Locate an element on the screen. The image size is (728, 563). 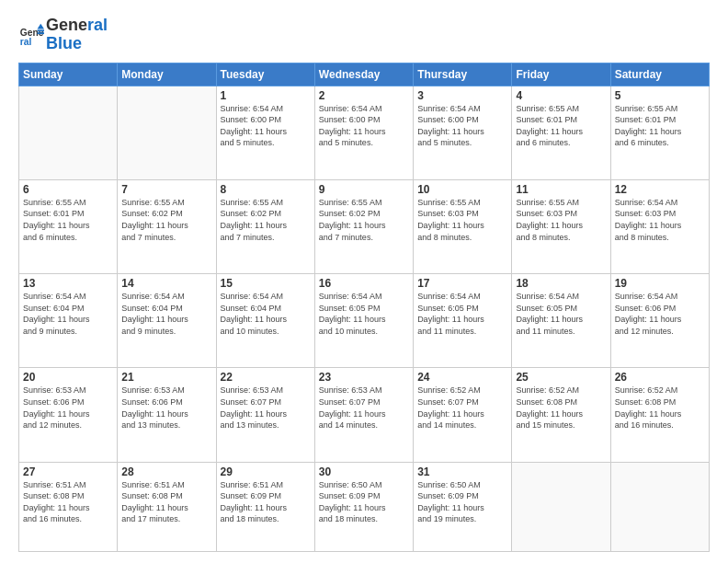
calendar-cell: 11Sunrise: 6:55 AM Sunset: 6:03 PM Dayli… is located at coordinates (561, 226).